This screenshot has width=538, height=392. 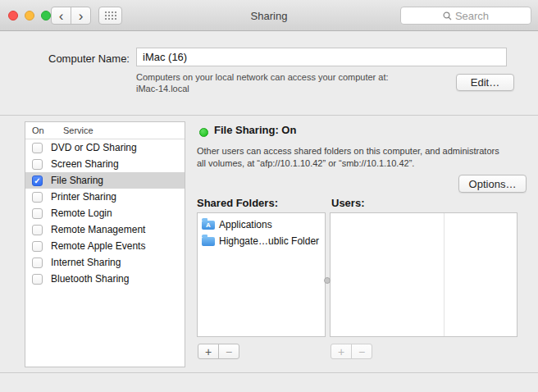 I want to click on shared-folders-add-remove-group: + −, so click(x=218, y=351).